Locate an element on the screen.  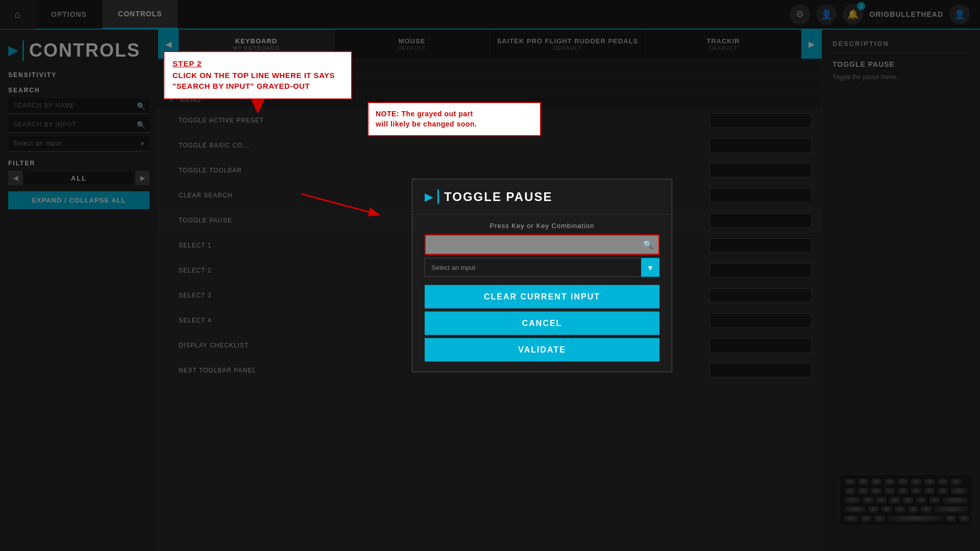
callout-arrow-icon is located at coordinates (258, 106).